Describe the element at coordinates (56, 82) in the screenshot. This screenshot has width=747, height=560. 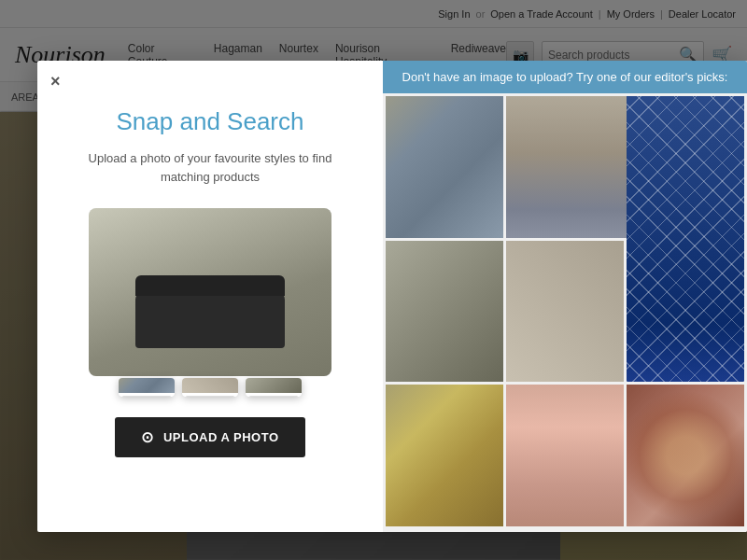
I see `close-button: ×` at that location.